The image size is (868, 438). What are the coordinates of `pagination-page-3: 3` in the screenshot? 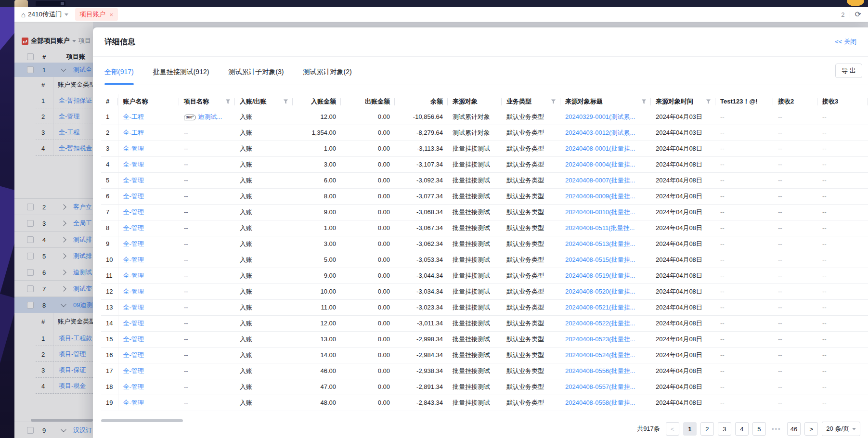 It's located at (725, 429).